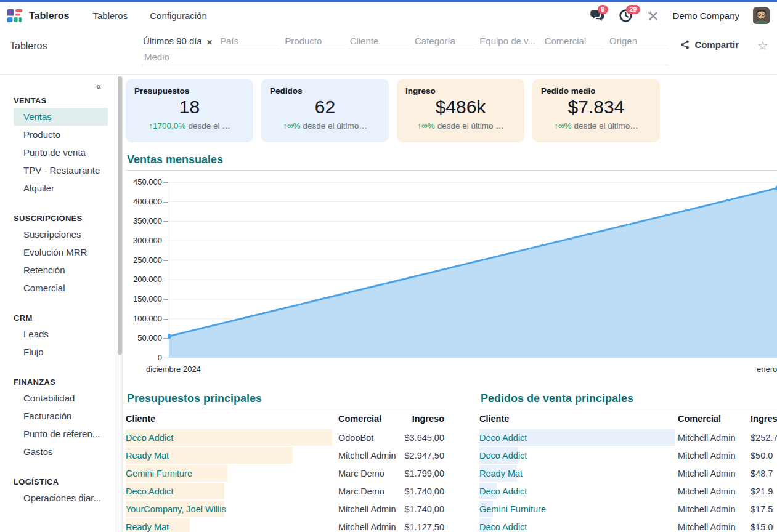 Image resolution: width=777 pixels, height=532 pixels. What do you see at coordinates (422, 509) in the screenshot?
I see `cell-revenue: $1.740,00` at bounding box center [422, 509].